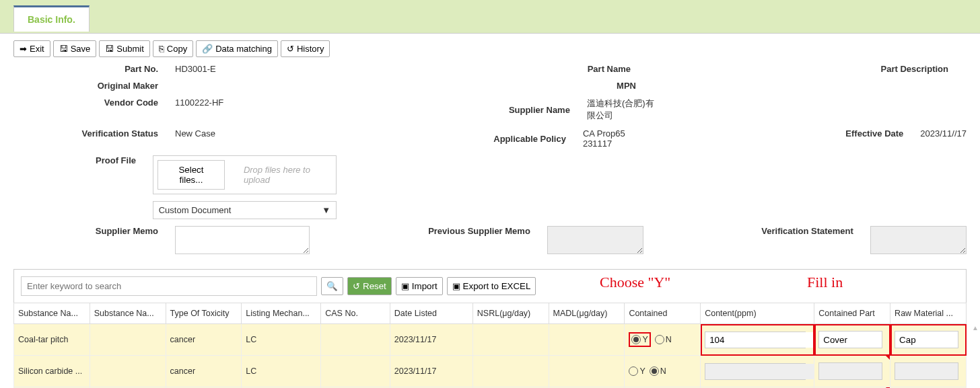  What do you see at coordinates (807, 69) in the screenshot?
I see `label-part-desc: Part Description` at bounding box center [807, 69].